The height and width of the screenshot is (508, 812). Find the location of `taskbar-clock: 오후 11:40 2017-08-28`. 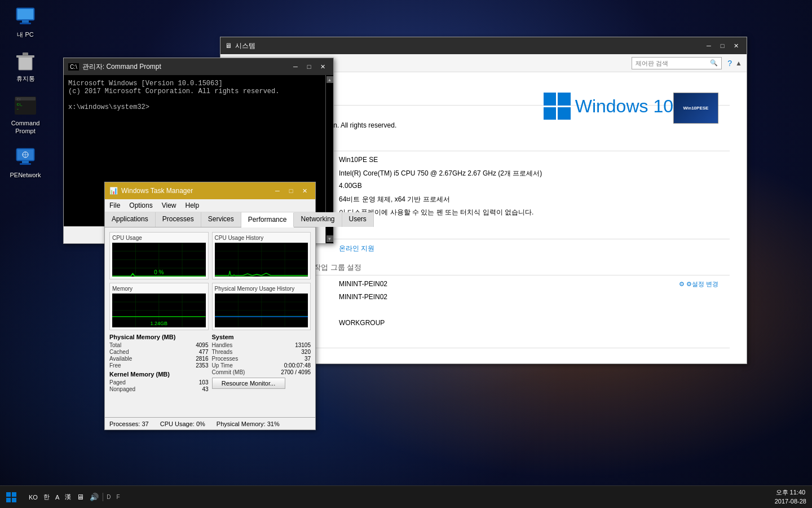

taskbar-clock: 오후 11:40 2017-08-28 is located at coordinates (793, 497).